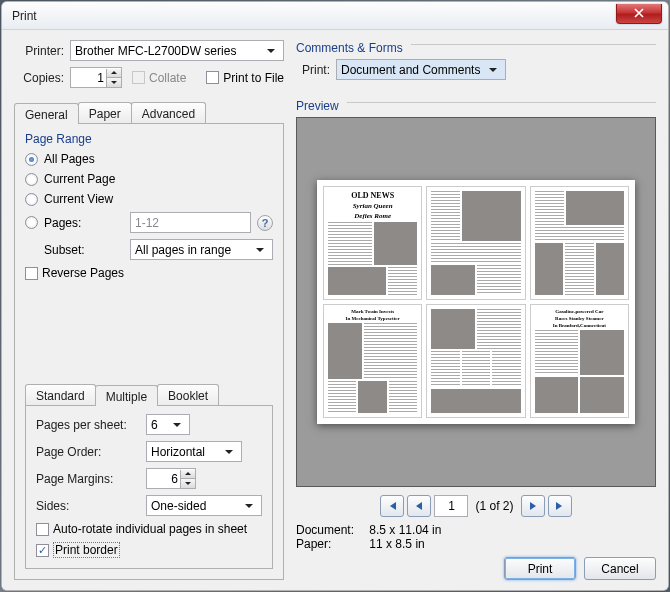 The width and height of the screenshot is (670, 592). What do you see at coordinates (42, 550) in the screenshot?
I see `print-border-checkbox` at bounding box center [42, 550].